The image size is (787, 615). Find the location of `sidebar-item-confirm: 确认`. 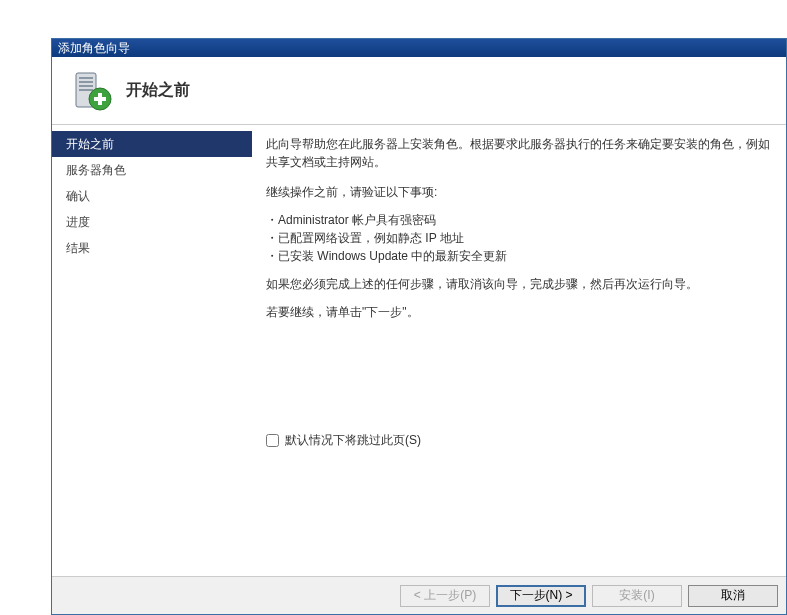

sidebar-item-confirm: 确认 is located at coordinates (152, 196).